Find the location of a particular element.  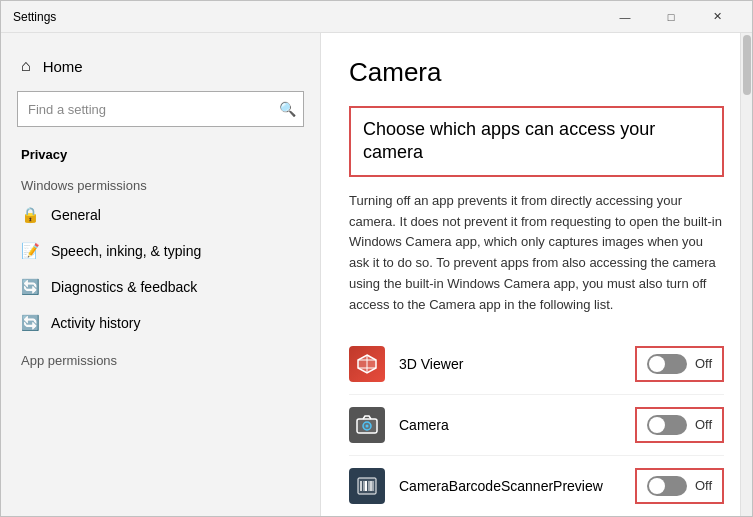

toggle-area-camera: Off is located at coordinates (680, 425).